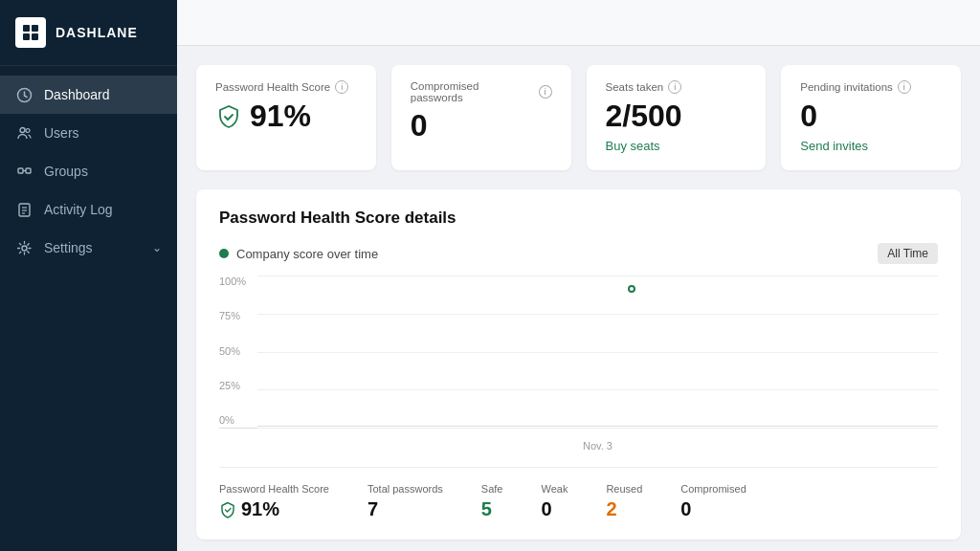 This screenshot has width=980, height=551. What do you see at coordinates (31, 33) in the screenshot?
I see `logo-icon` at bounding box center [31, 33].